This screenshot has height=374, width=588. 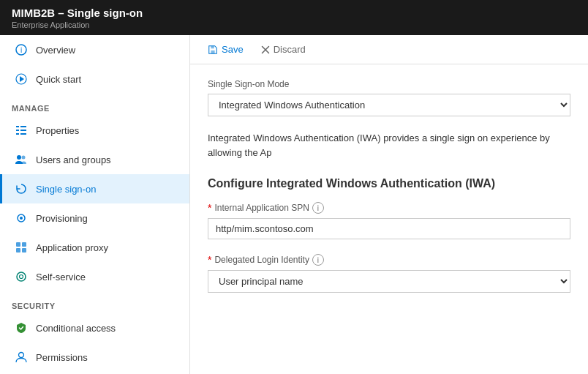 I want to click on sidebar-self-service-label: Self-service, so click(x=61, y=277).